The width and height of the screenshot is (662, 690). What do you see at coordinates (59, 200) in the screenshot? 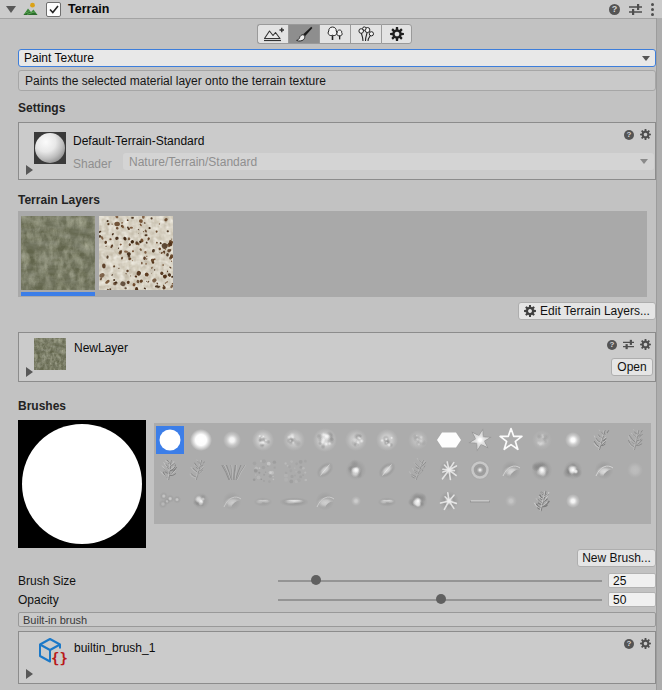
I see `terrain-layers-heading: Terrain Layers` at bounding box center [59, 200].